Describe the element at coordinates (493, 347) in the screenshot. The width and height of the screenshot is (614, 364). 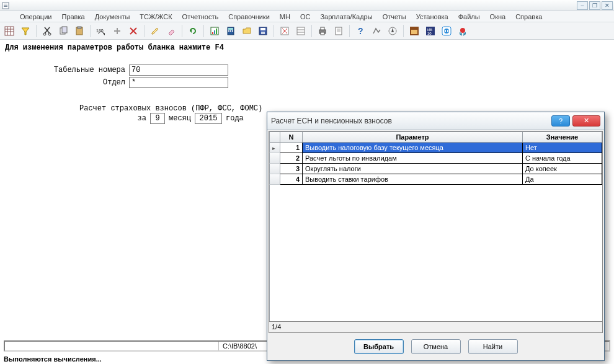
I see `find-button: Найти` at that location.